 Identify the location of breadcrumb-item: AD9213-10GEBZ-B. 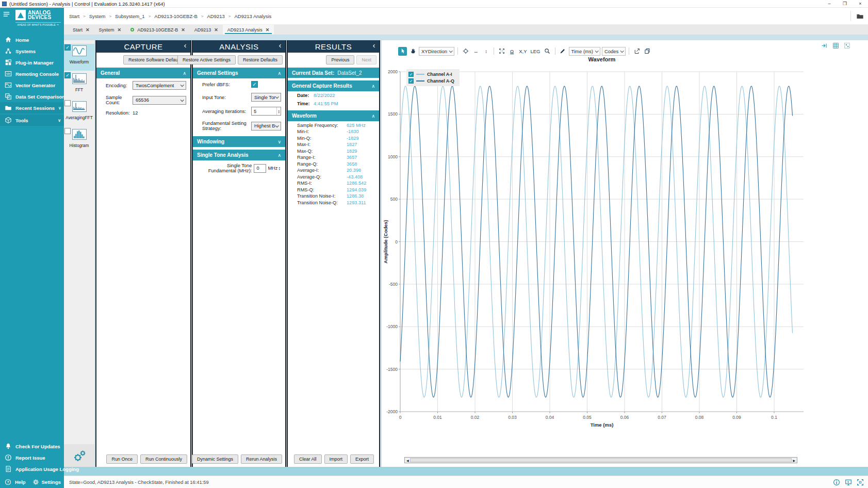
(175, 17).